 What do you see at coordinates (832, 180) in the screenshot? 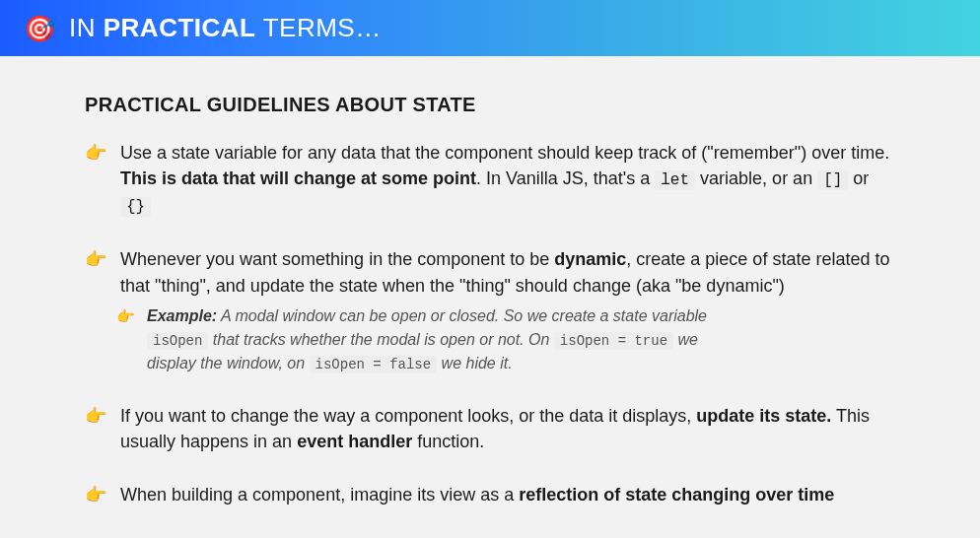
I see `code-inline: []` at bounding box center [832, 180].